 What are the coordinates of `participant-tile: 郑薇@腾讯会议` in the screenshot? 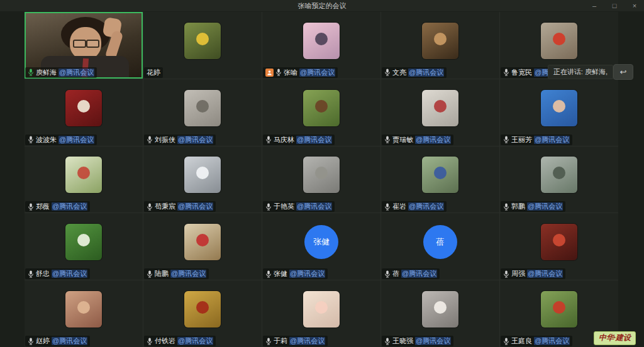 It's located at (84, 180).